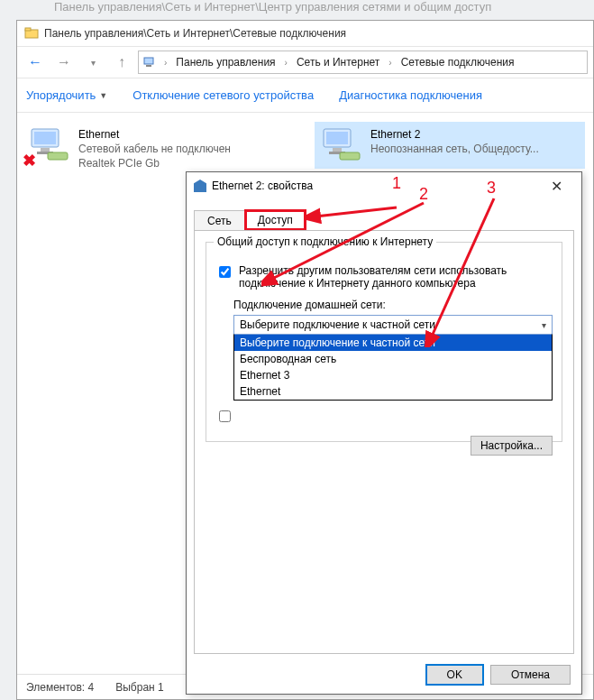 Image resolution: width=594 pixels, height=700 pixels. What do you see at coordinates (59, 687) in the screenshot?
I see `item-count: Элементов: 4` at bounding box center [59, 687].